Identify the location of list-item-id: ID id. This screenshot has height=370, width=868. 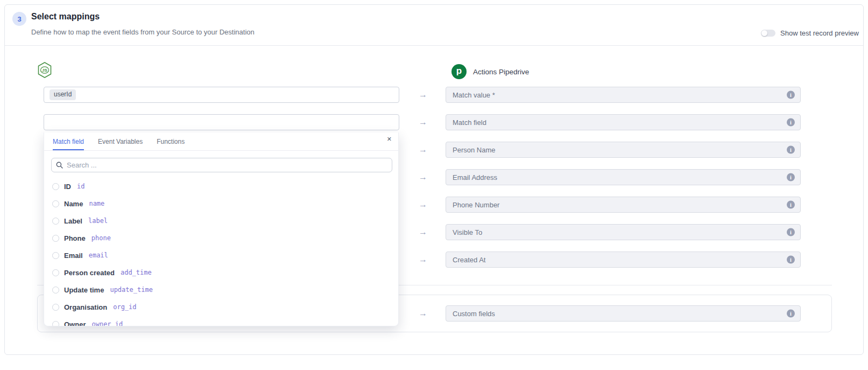
(221, 186).